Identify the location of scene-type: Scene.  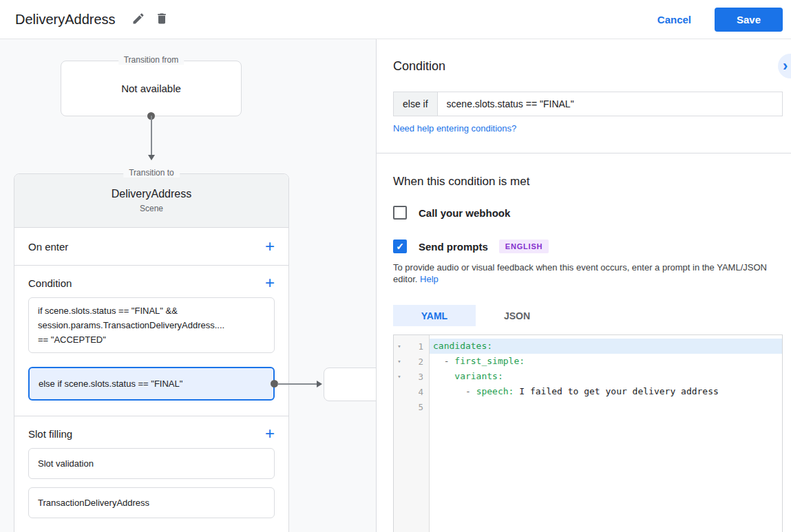
(151, 209).